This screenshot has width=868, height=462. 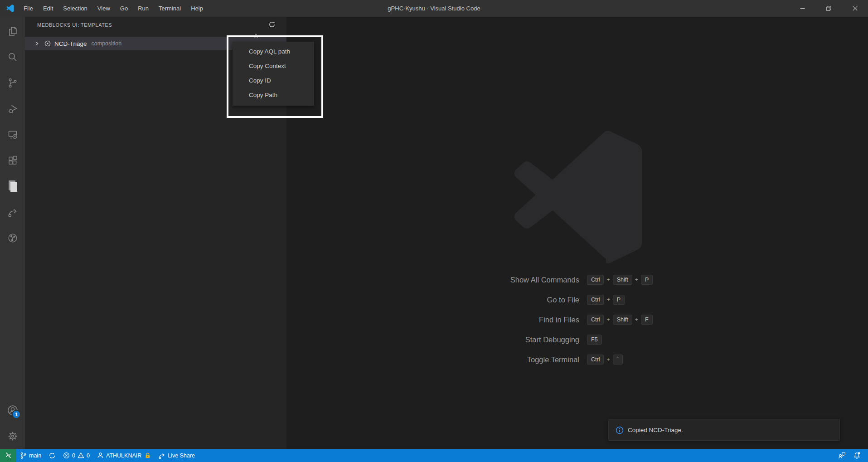 What do you see at coordinates (73, 456) in the screenshot?
I see `error-count: 0` at bounding box center [73, 456].